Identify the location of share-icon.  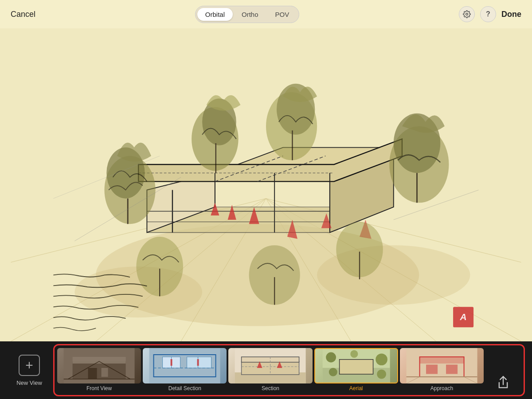
(503, 383).